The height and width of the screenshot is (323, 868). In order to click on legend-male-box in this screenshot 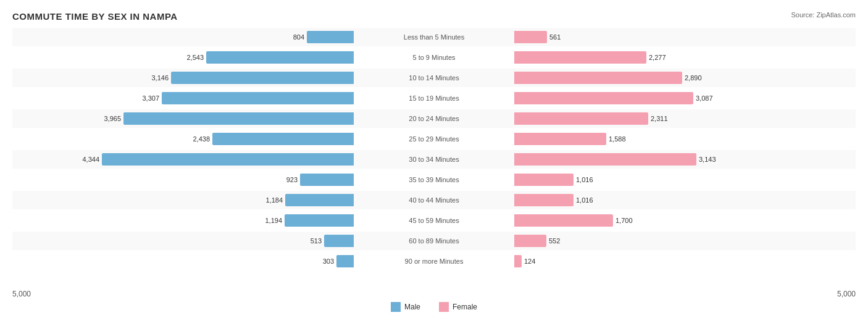, I will do `click(396, 307)`.